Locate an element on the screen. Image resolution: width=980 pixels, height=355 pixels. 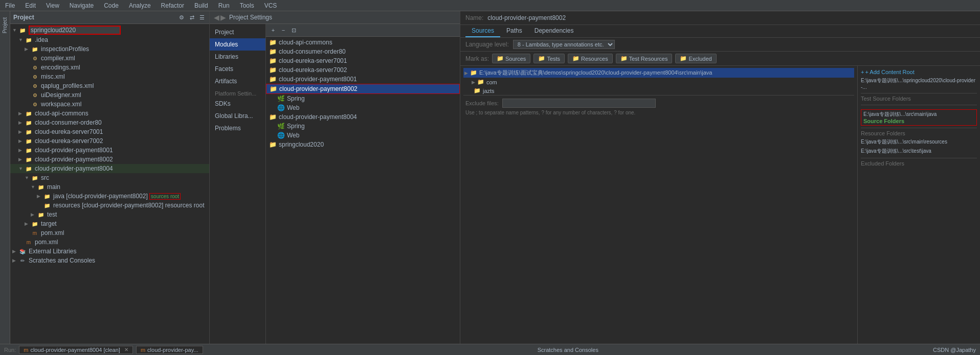
module-label: Web is located at coordinates (293, 108).